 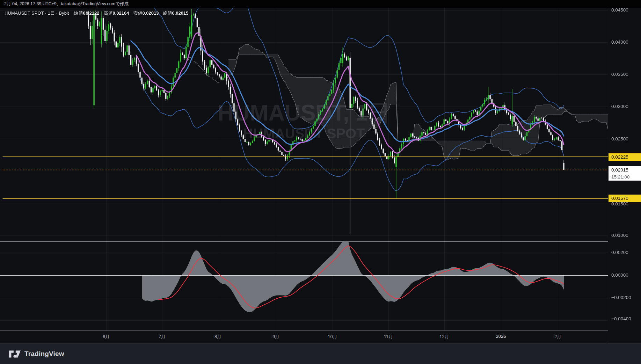 I want to click on legend-low: 安値0.02013, so click(x=146, y=13).